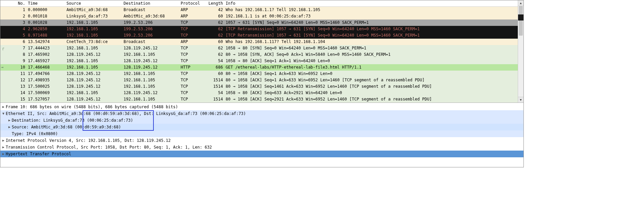 The width and height of the screenshot is (644, 201). What do you see at coordinates (17, 23) in the screenshot?
I see `cell-no: 3` at bounding box center [17, 23].